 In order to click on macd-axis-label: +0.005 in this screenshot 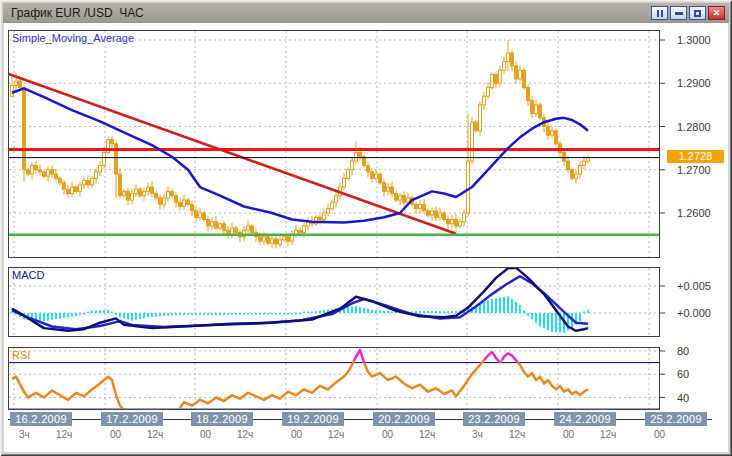, I will do `click(694, 286)`.